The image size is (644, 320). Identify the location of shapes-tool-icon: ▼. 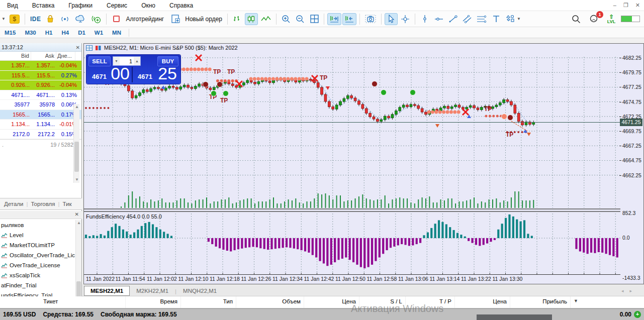
(513, 19).